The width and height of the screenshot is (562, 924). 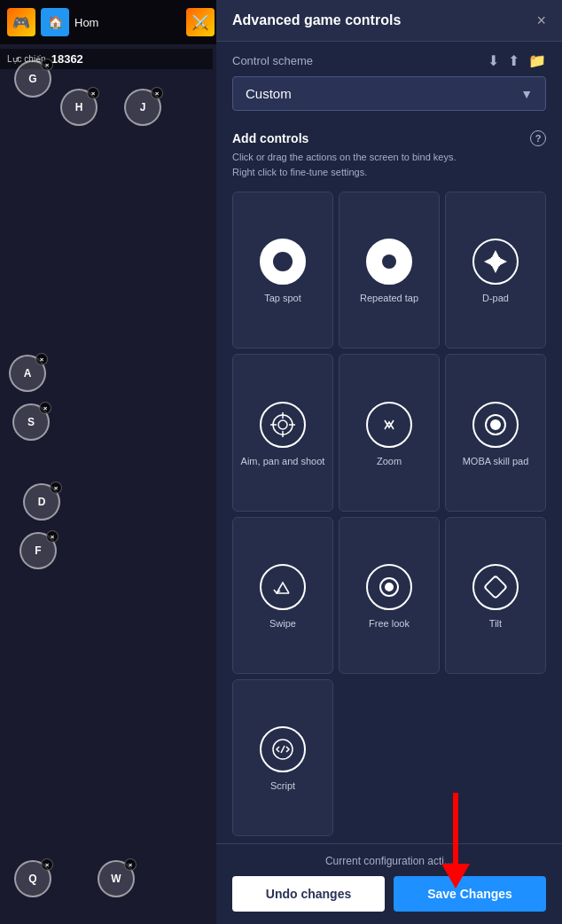 What do you see at coordinates (45, 408) in the screenshot?
I see `x-badge-S: ×` at bounding box center [45, 408].